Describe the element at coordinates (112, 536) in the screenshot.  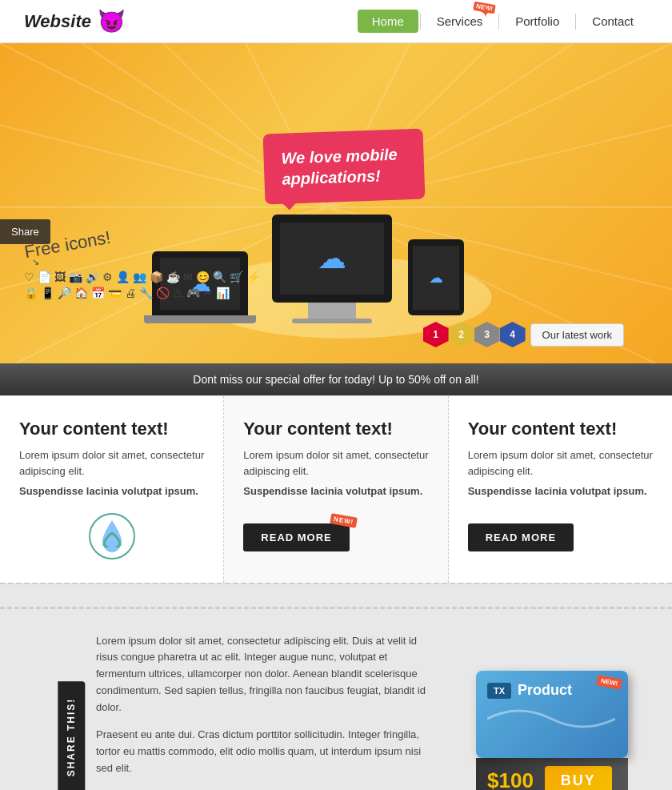
I see `recycle-water-icon` at that location.